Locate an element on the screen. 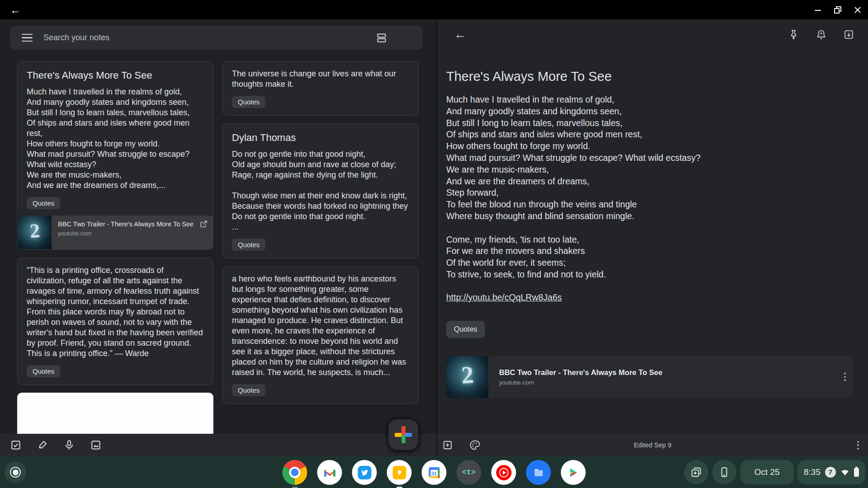  launcher-icon is located at coordinates (15, 472).